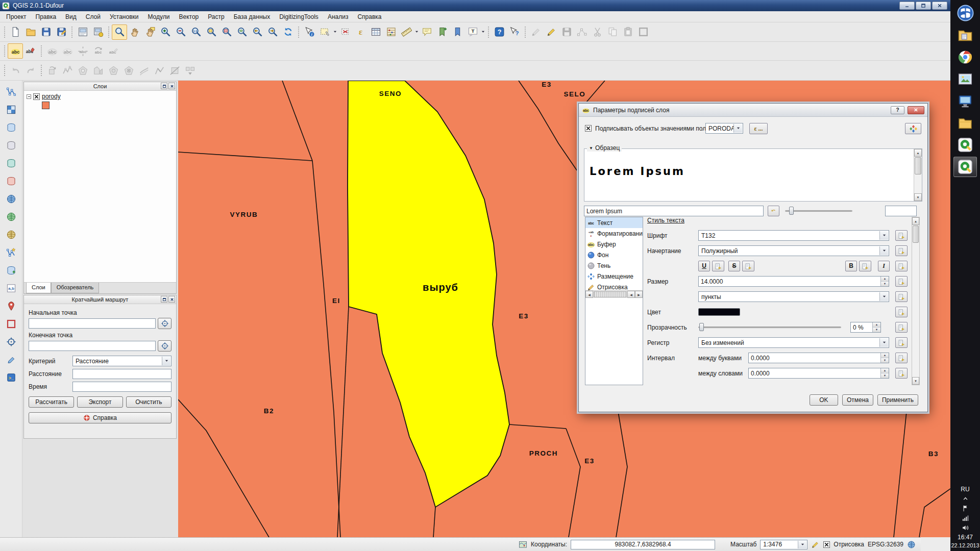  I want to click on italic-data-defined-button, so click(901, 266).